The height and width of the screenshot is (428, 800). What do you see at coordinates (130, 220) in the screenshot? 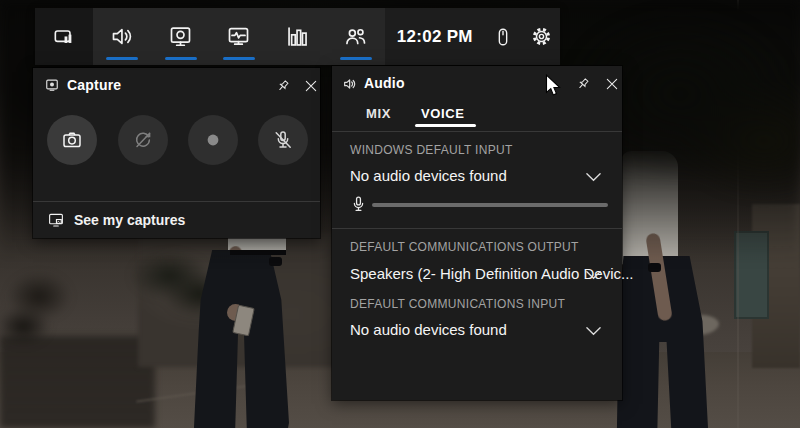
I see `see-my-captures-label: See my captures` at bounding box center [130, 220].